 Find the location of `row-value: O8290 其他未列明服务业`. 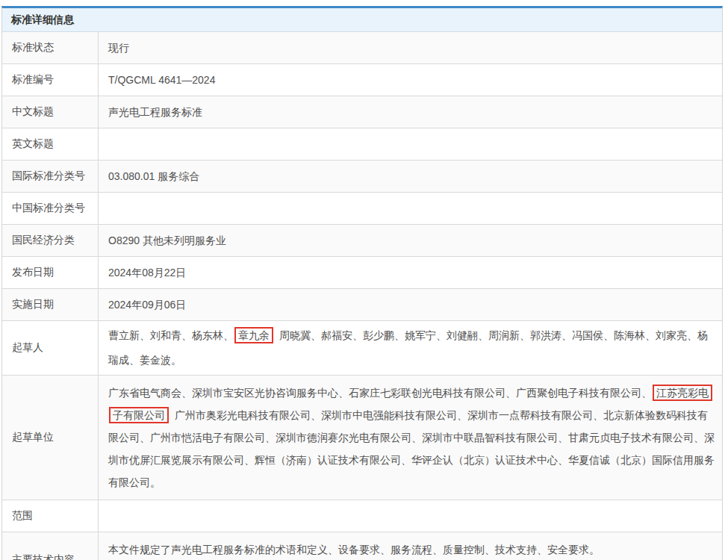

row-value: O8290 其他未列明服务业 is located at coordinates (411, 240).